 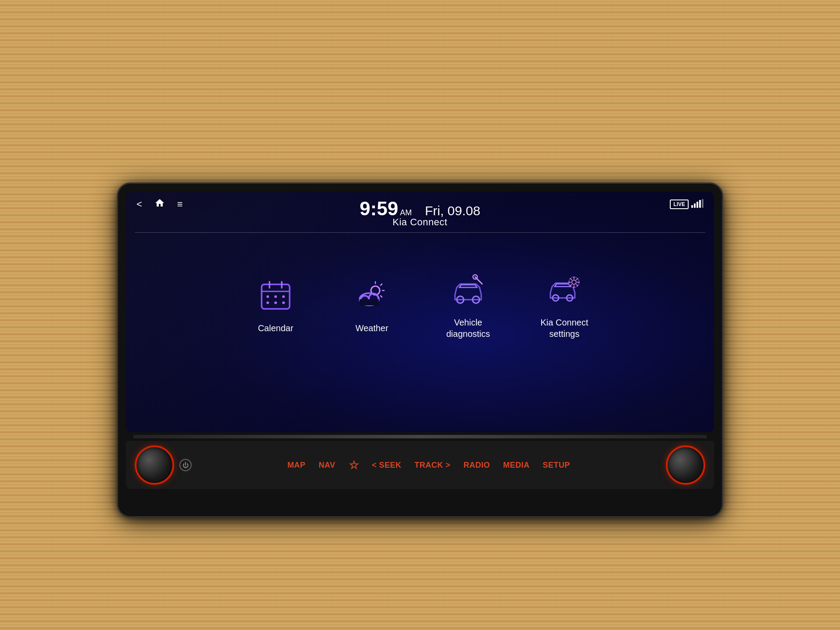 I want to click on calendar-icon, so click(x=276, y=296).